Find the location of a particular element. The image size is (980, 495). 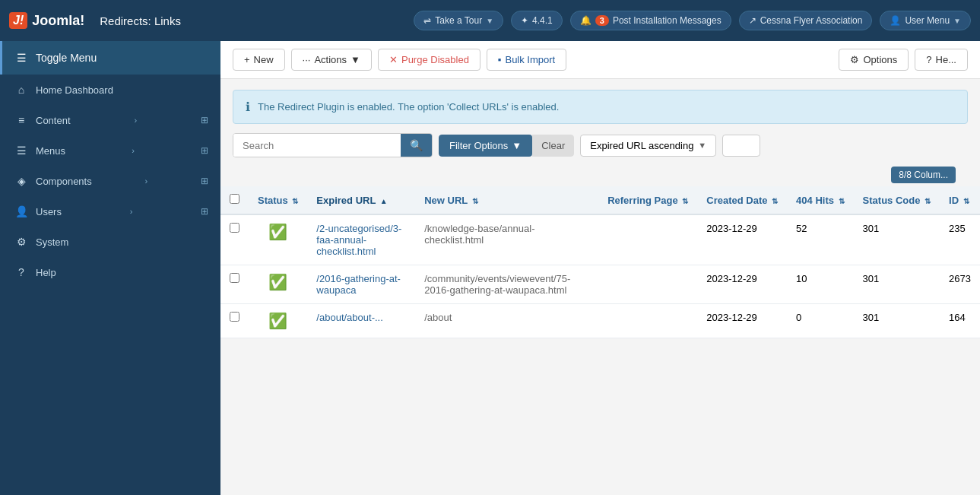

sidebar-item-content: ≡ Content › ⊞ is located at coordinates (110, 120).